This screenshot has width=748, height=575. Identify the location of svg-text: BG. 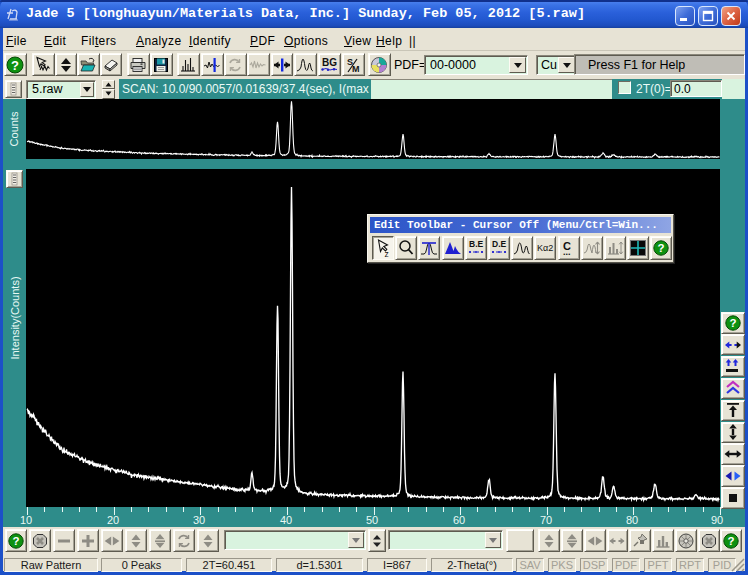
(330, 62).